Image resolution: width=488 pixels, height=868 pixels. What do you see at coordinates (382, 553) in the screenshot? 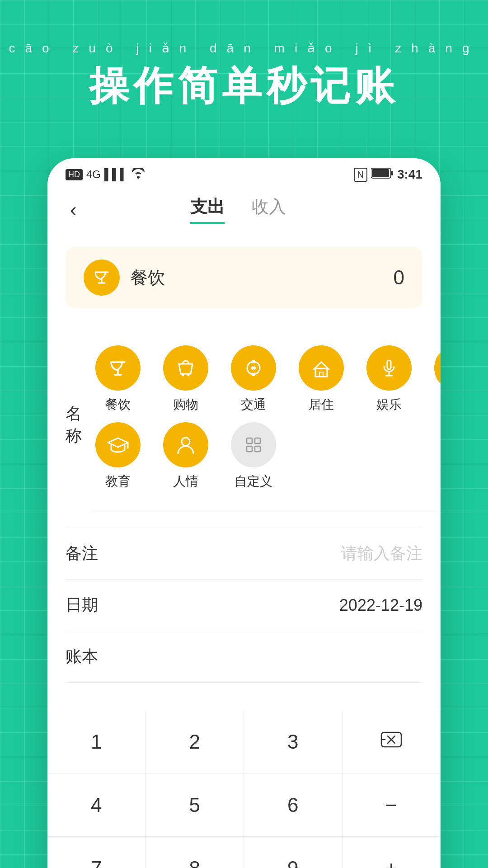
I see `note-value: 请输入备注` at bounding box center [382, 553].